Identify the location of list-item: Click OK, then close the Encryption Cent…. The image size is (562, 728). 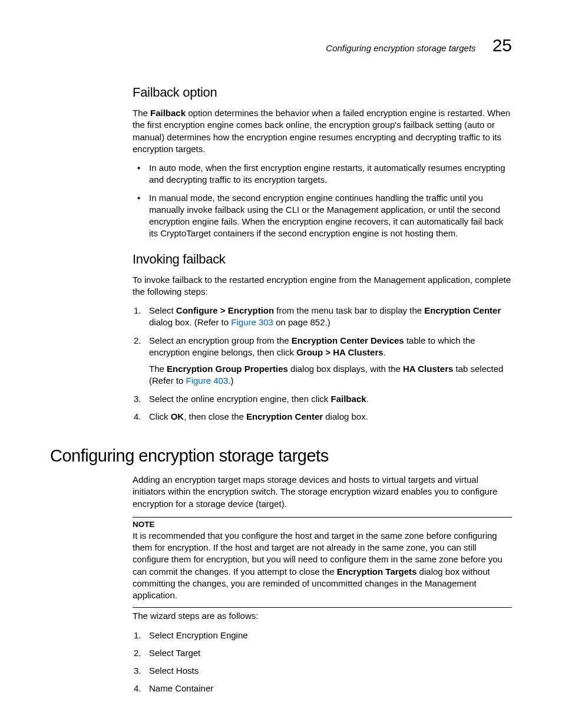
(322, 417).